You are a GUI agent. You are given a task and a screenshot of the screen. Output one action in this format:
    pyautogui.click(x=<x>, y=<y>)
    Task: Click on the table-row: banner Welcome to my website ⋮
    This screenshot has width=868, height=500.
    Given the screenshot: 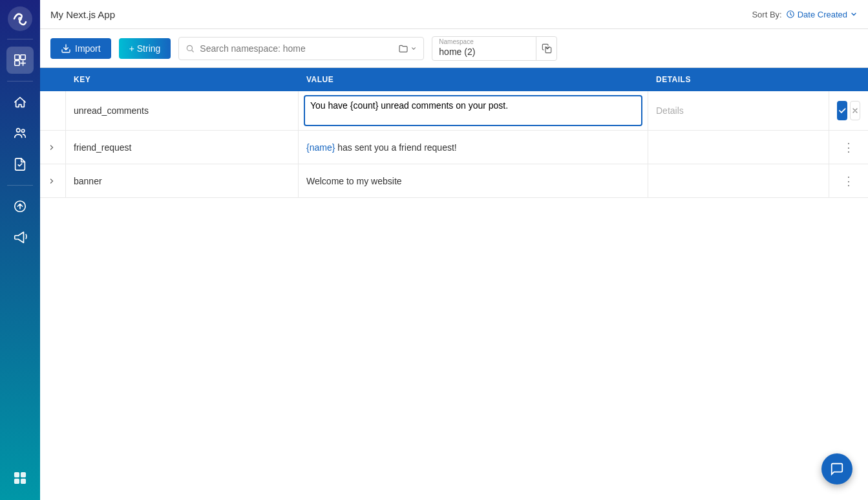 What is the action you would take?
    pyautogui.click(x=454, y=181)
    